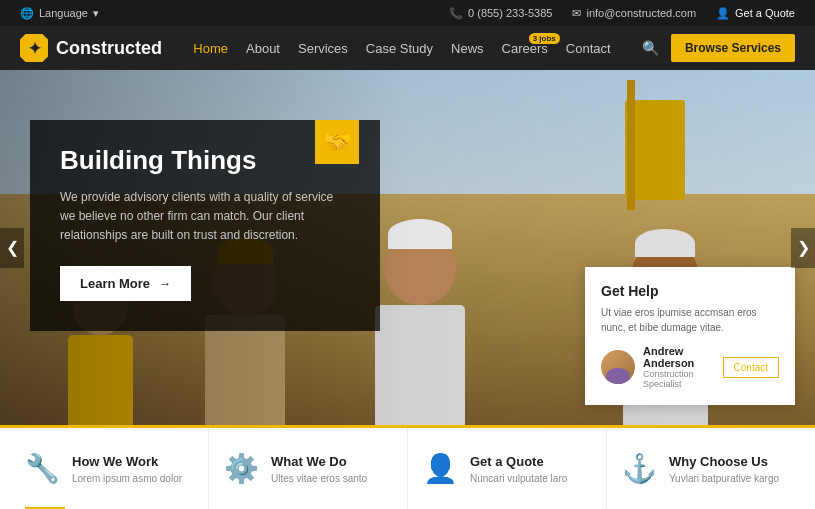 This screenshot has height=509, width=815. I want to click on search-icon: 🔍, so click(650, 48).